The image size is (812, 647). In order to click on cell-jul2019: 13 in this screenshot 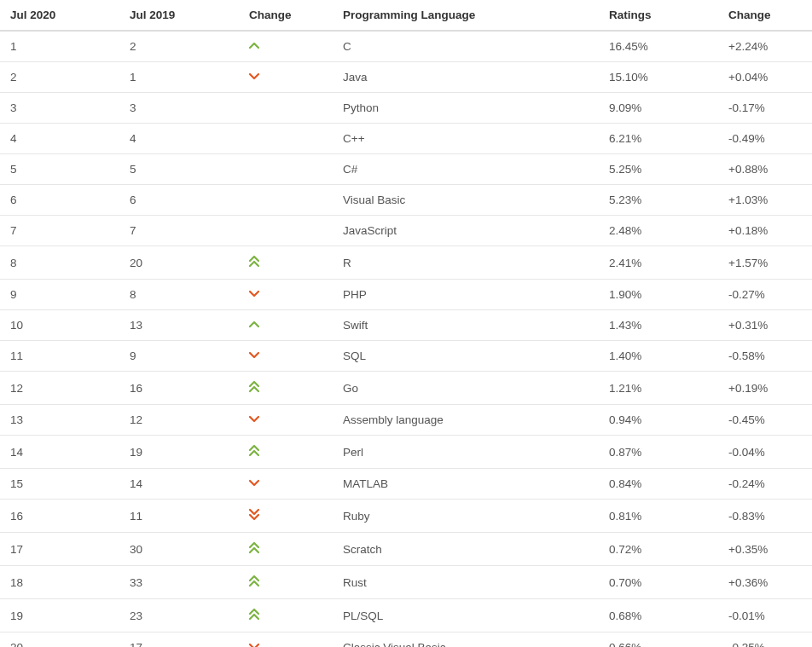, I will do `click(179, 326)`.